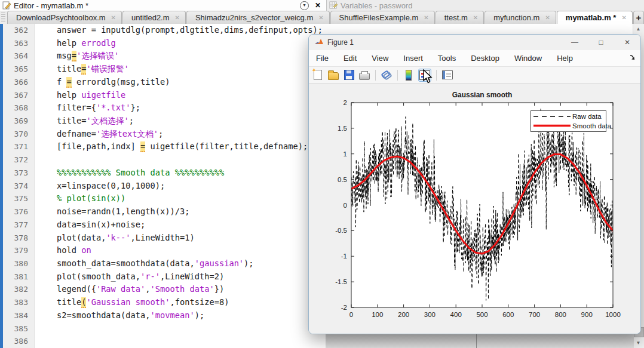 This screenshot has height=348, width=644. Describe the element at coordinates (565, 58) in the screenshot. I see `menu-help: Help` at that location.